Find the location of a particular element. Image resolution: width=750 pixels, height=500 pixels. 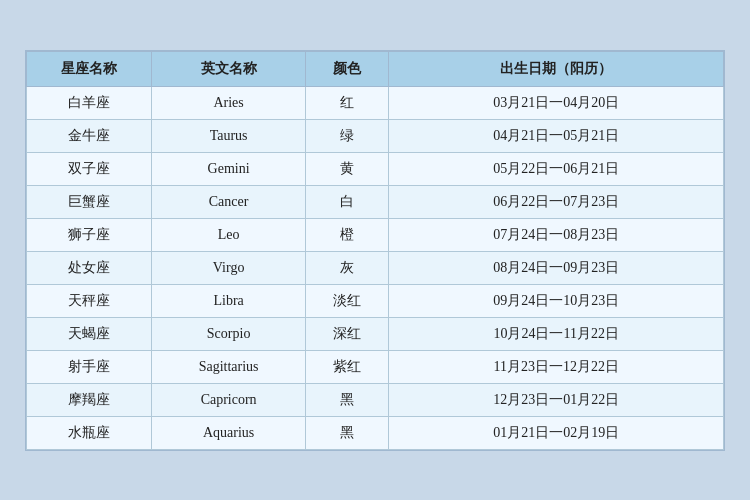

cell-chinese: 摩羯座 is located at coordinates (90, 400).